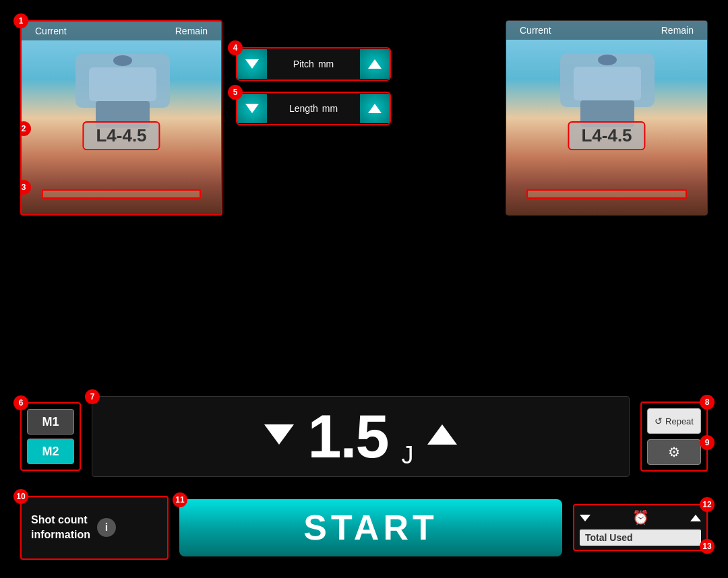 This screenshot has height=578, width=728. I want to click on length-control-row: Length mm, so click(313, 108).